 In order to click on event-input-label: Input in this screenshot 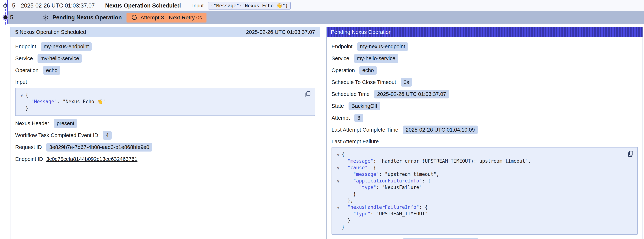, I will do `click(198, 6)`.